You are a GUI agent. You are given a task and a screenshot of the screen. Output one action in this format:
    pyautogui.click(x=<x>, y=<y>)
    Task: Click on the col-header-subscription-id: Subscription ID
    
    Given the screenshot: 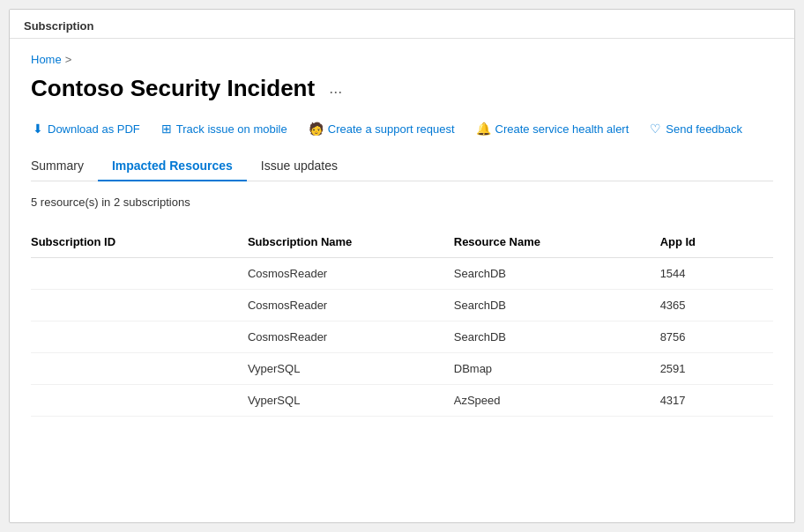 What is the action you would take?
    pyautogui.click(x=134, y=242)
    